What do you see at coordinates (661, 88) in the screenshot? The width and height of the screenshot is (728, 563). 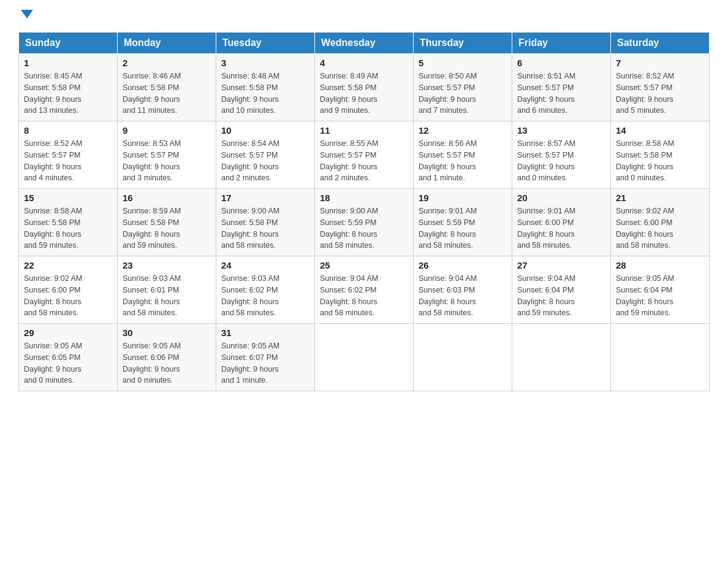 I see `calendar-day-cell: 7 Sunrise: 8:52 AM Sunset: 5:57 PM Dayli…` at bounding box center [661, 88].